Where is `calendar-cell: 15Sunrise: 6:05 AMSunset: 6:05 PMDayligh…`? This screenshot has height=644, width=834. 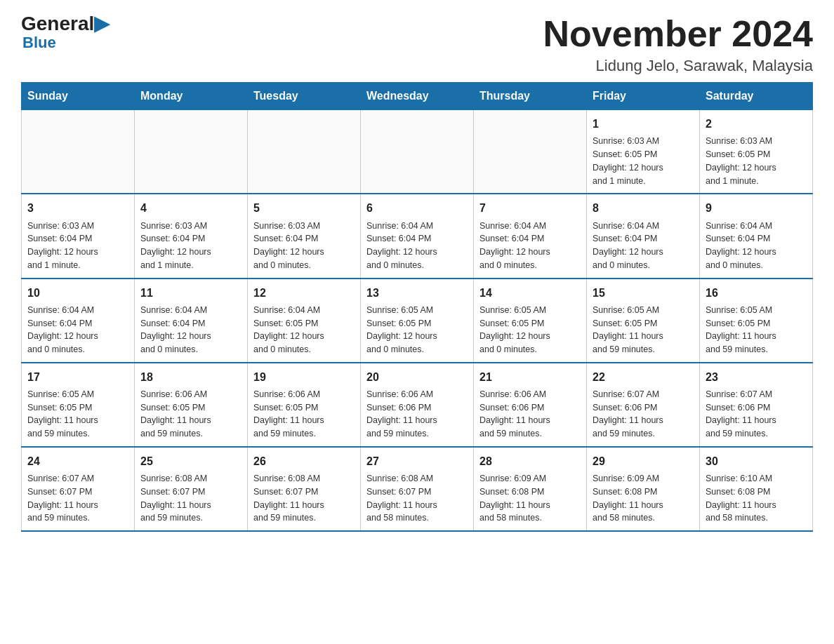
calendar-cell: 15Sunrise: 6:05 AMSunset: 6:05 PMDayligh… is located at coordinates (643, 321).